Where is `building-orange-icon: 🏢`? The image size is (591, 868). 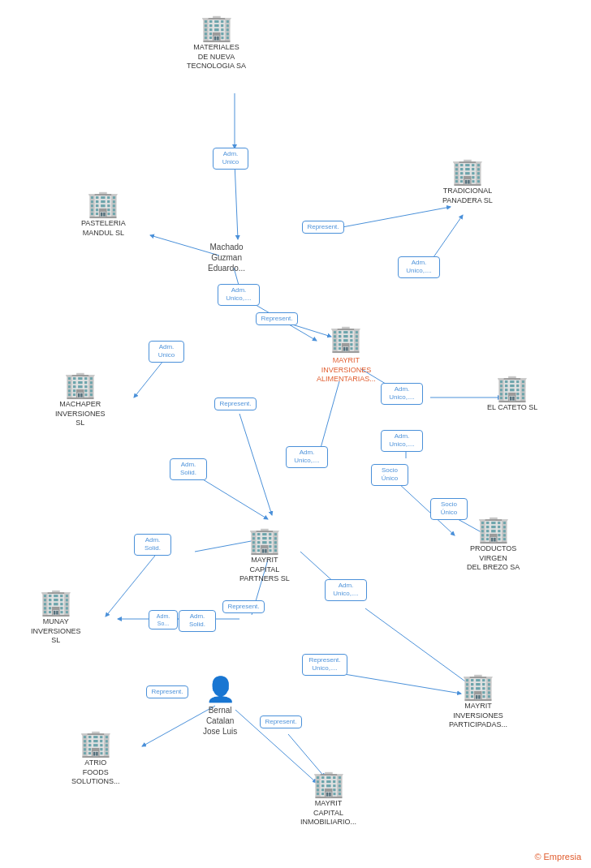 building-orange-icon: 🏢 is located at coordinates (346, 338).